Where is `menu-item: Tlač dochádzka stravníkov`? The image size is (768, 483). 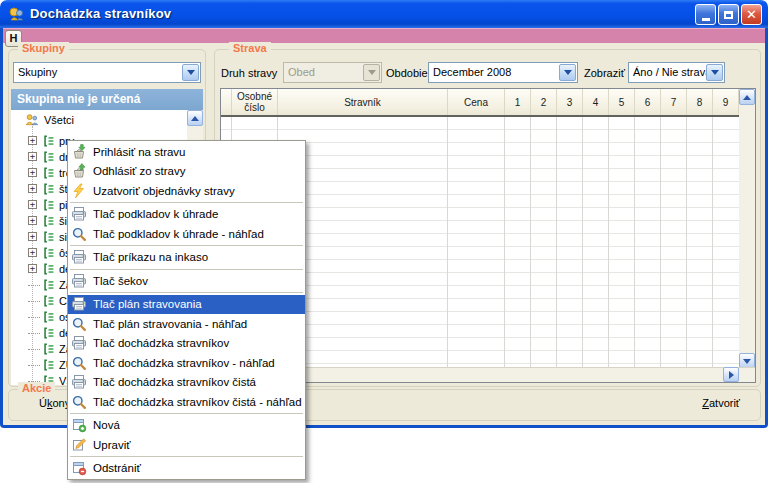 menu-item: Tlač dochádzka stravníkov is located at coordinates (186, 344).